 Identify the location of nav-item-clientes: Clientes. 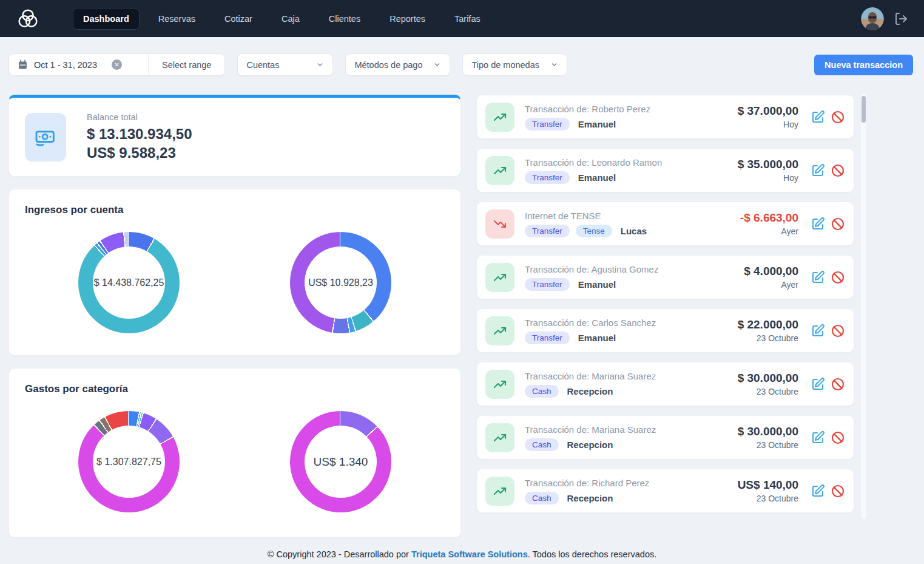
(345, 19).